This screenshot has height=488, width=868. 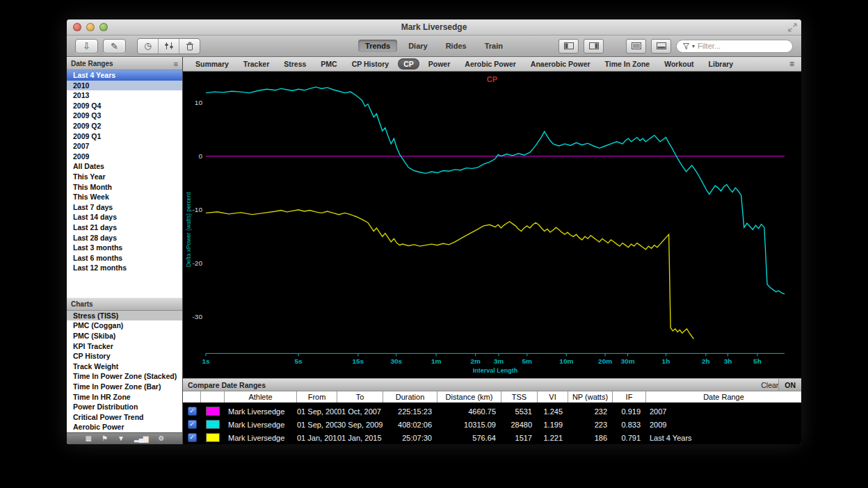 What do you see at coordinates (124, 417) in the screenshot?
I see `chart-item-critical-power-trend: Critical Power Trend` at bounding box center [124, 417].